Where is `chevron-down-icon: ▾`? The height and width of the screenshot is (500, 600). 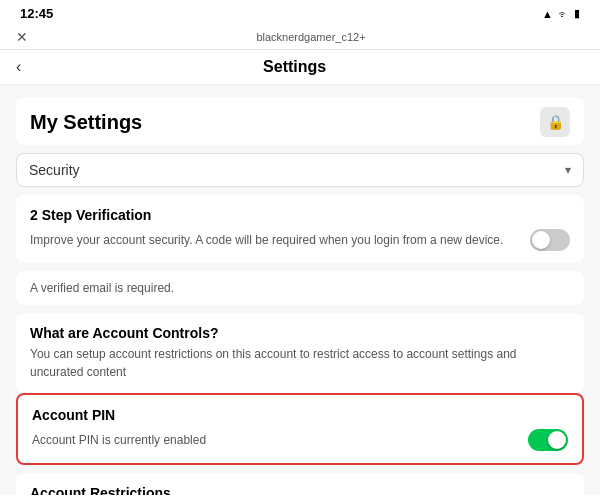
chevron-down-icon: ▾ is located at coordinates (568, 170).